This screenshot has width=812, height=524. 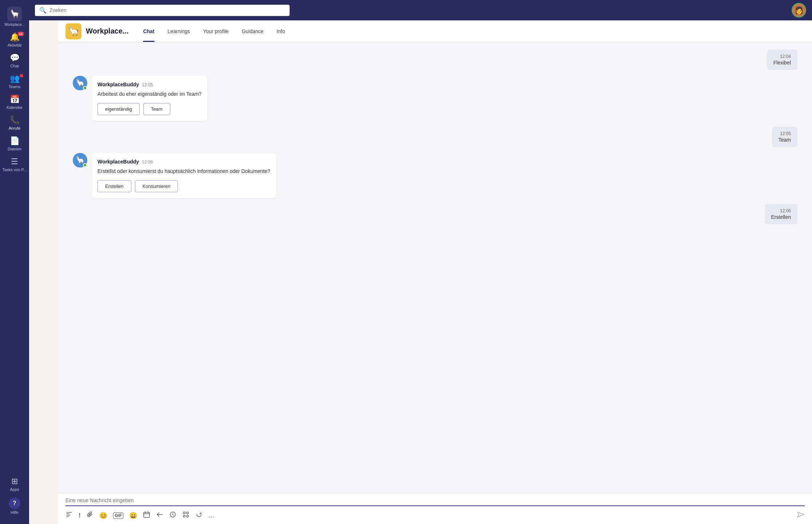 What do you see at coordinates (15, 481) in the screenshot?
I see `apps-icon: ⊞` at bounding box center [15, 481].